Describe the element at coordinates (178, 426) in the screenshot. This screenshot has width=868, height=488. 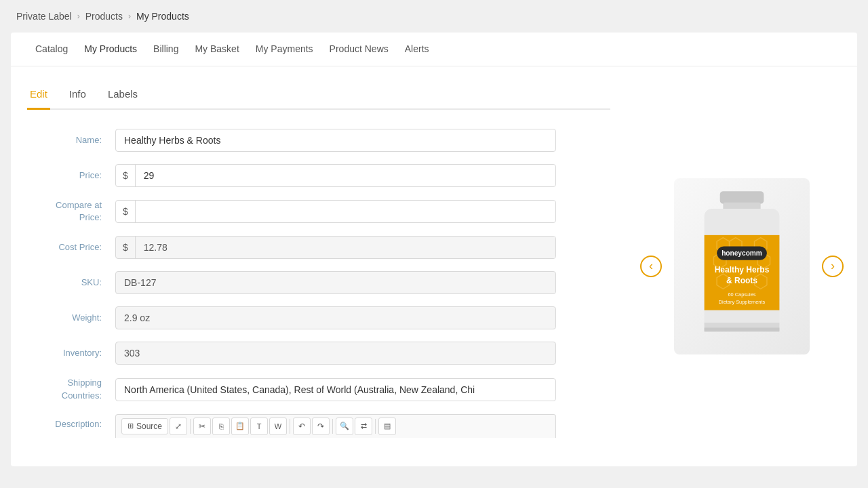
I see `fullscreen-icon: ⤢` at that location.